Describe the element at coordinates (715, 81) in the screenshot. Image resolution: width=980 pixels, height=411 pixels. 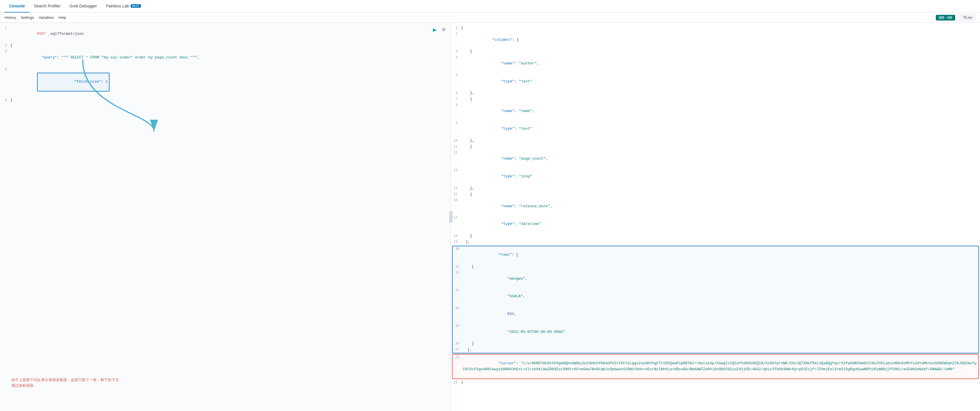
I see `response-line-5: 5 "type": "text"` at that location.